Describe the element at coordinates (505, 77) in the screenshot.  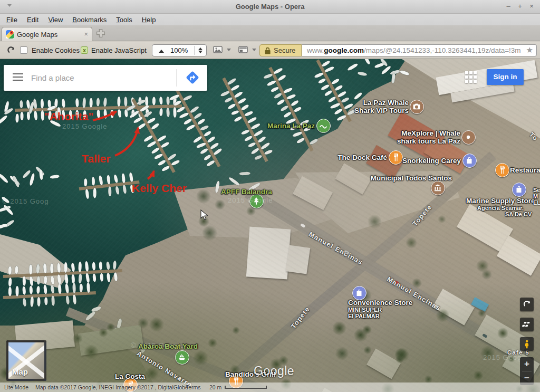
I see `sign-in-button: Sign in` at that location.